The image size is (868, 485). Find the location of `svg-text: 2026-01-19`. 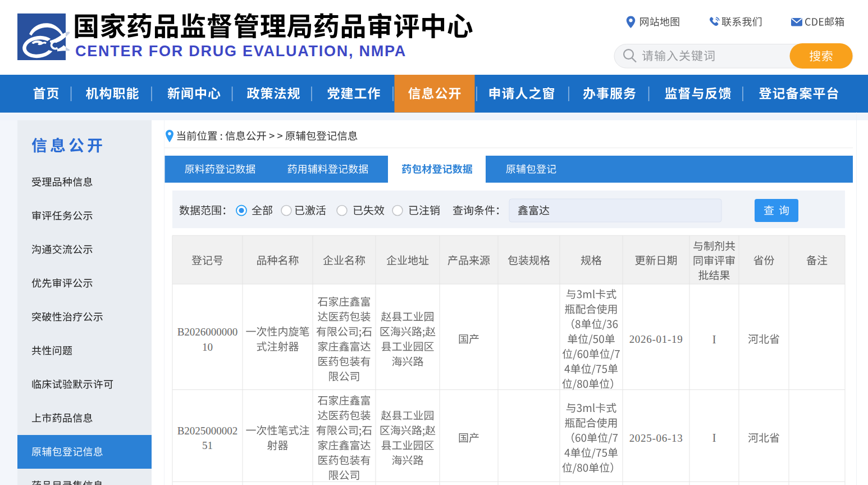

svg-text: 2026-01-19 is located at coordinates (656, 339).